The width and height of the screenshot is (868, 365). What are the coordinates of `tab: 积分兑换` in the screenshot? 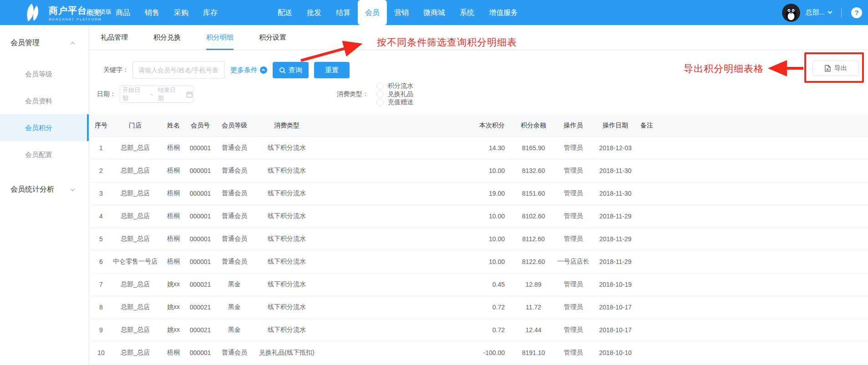 It's located at (167, 37).